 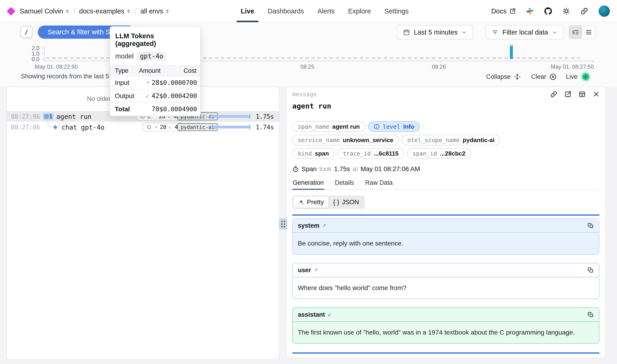 What do you see at coordinates (344, 184) in the screenshot?
I see `tab-details: Details` at bounding box center [344, 184].